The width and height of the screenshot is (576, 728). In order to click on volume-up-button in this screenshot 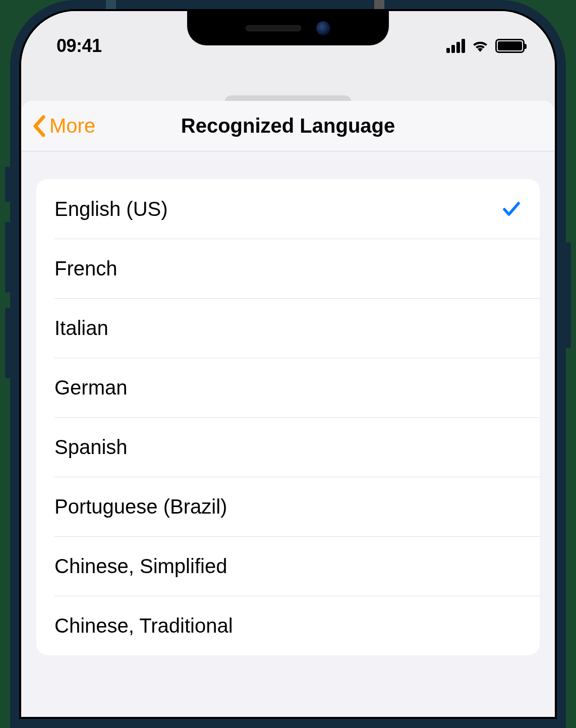, I will do `click(8, 257)`.